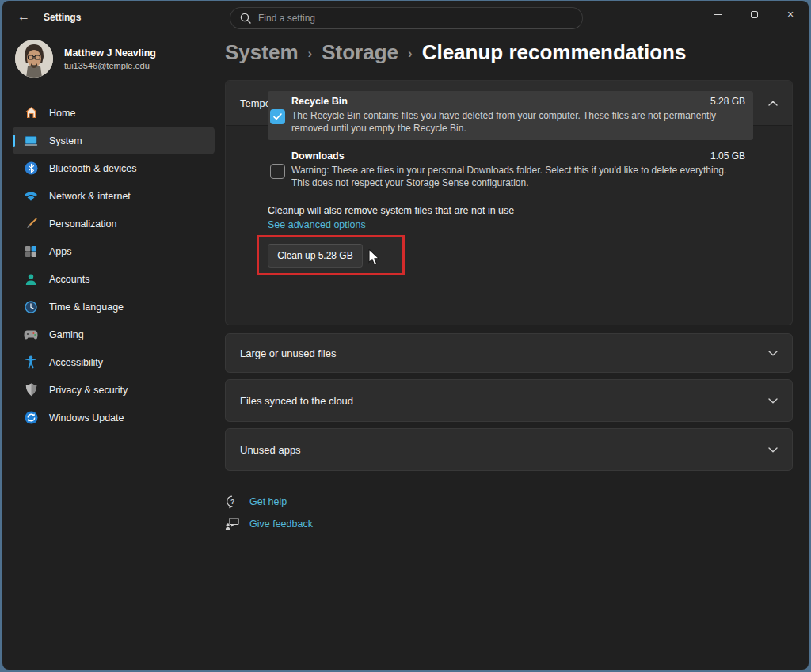  Describe the element at coordinates (754, 14) in the screenshot. I see `maximize-icon` at that location.